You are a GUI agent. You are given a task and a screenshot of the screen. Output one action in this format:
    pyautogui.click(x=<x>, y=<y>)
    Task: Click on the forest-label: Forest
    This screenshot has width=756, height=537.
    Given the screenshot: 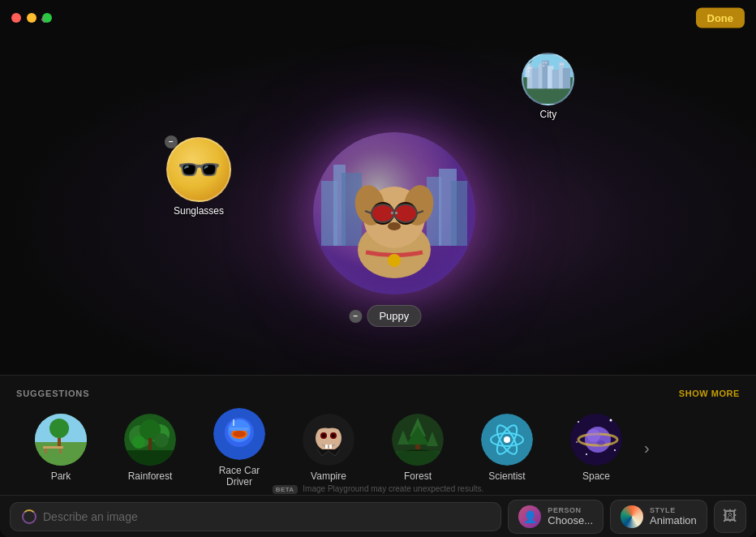 What is the action you would take?
    pyautogui.click(x=418, y=476)
    